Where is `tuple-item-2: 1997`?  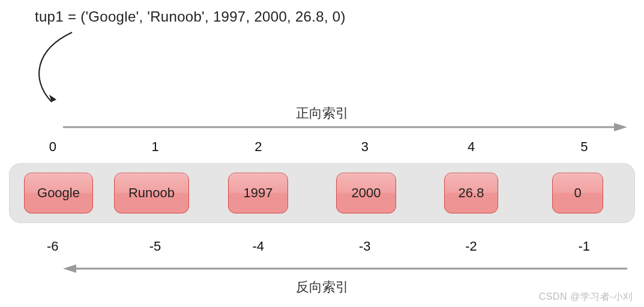 tuple-item-2: 1997 is located at coordinates (258, 193).